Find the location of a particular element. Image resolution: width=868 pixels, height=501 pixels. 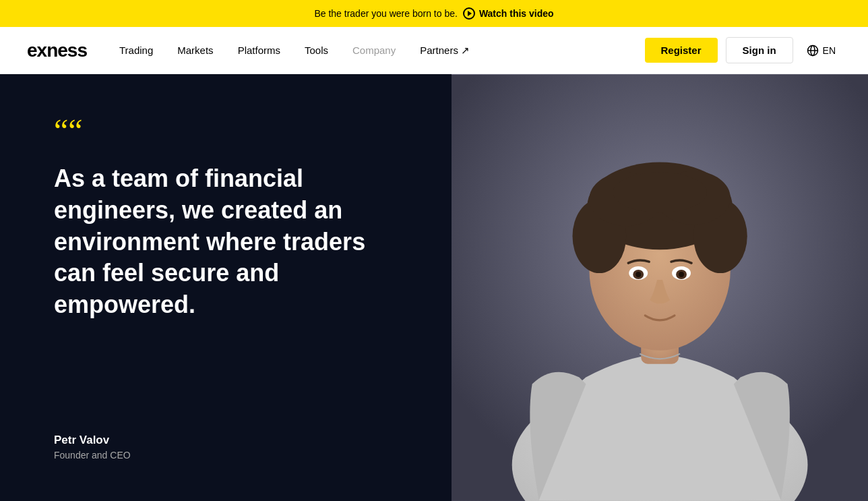

author-name: Petr Valov is located at coordinates (226, 440).